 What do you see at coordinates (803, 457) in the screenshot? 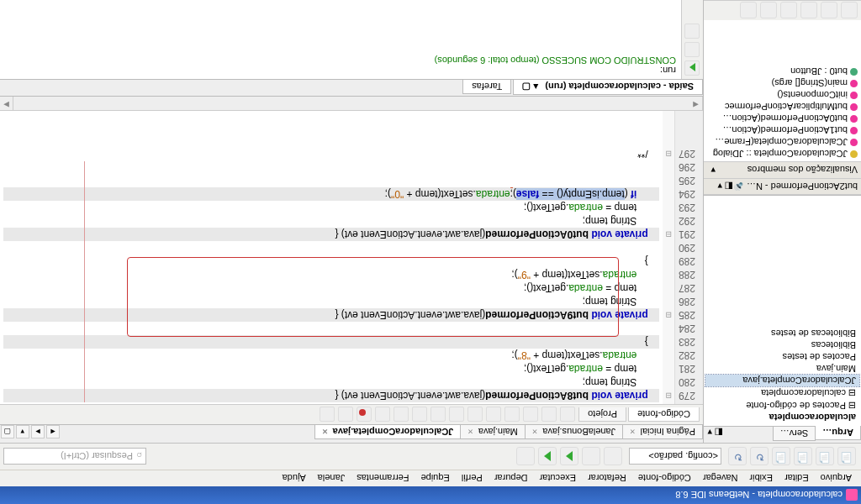
I see `open-button` at bounding box center [803, 457].